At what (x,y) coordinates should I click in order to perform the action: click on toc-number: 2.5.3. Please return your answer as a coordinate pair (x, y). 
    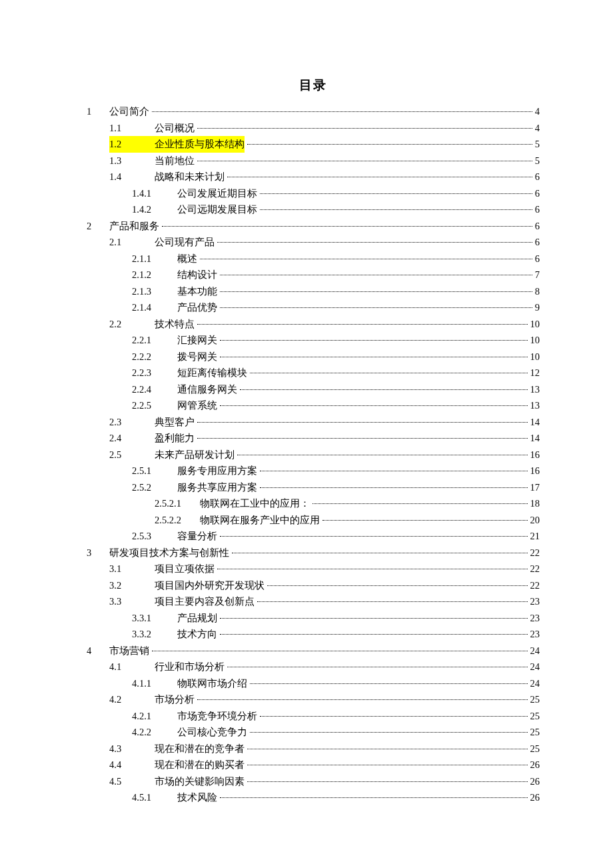
    Looking at the image, I should click on (155, 536).